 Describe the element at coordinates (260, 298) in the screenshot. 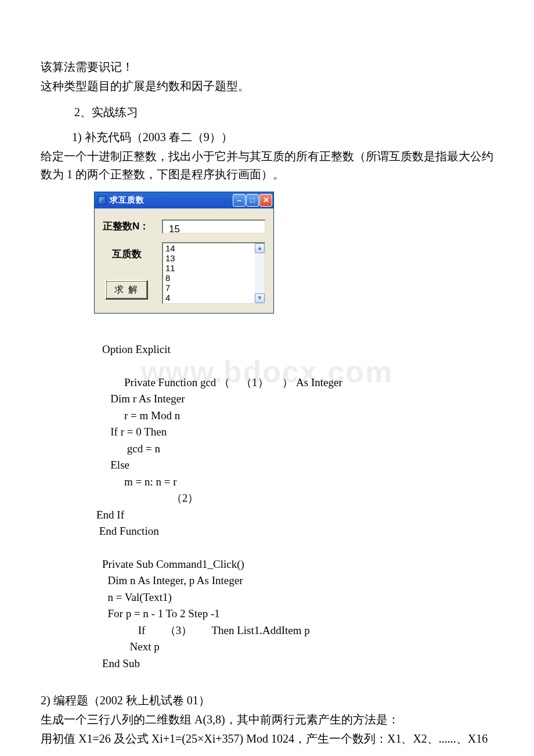

I see `scroll-down-icon: ▼` at that location.